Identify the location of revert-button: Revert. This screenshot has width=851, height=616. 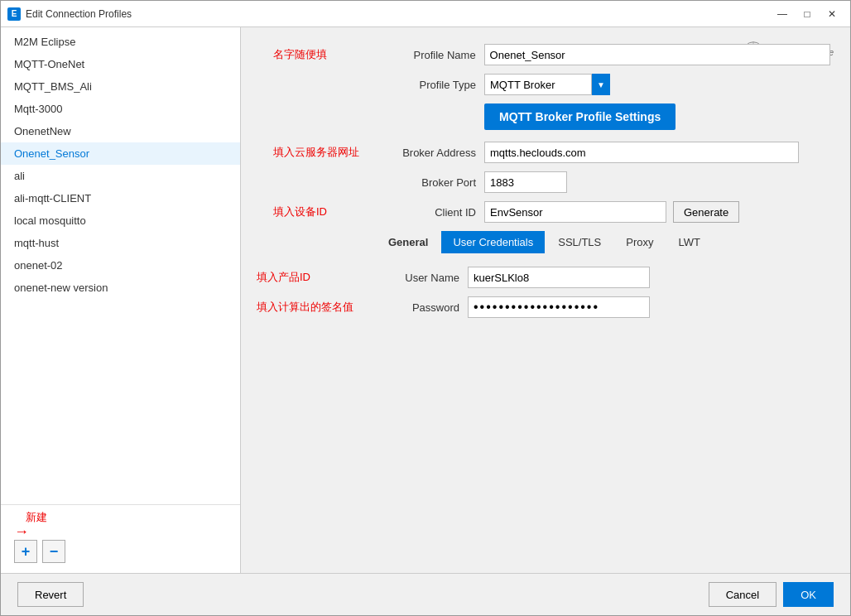
(50, 594).